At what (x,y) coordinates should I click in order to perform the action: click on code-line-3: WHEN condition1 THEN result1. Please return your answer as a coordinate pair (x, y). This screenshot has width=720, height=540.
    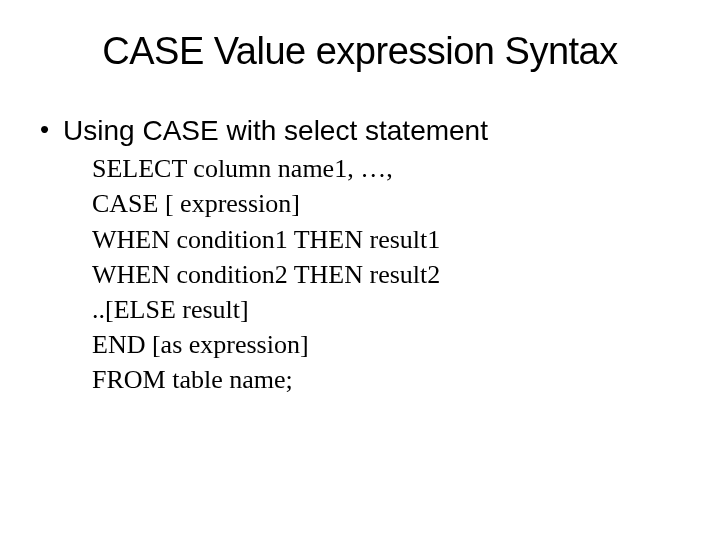
    Looking at the image, I should click on (381, 240).